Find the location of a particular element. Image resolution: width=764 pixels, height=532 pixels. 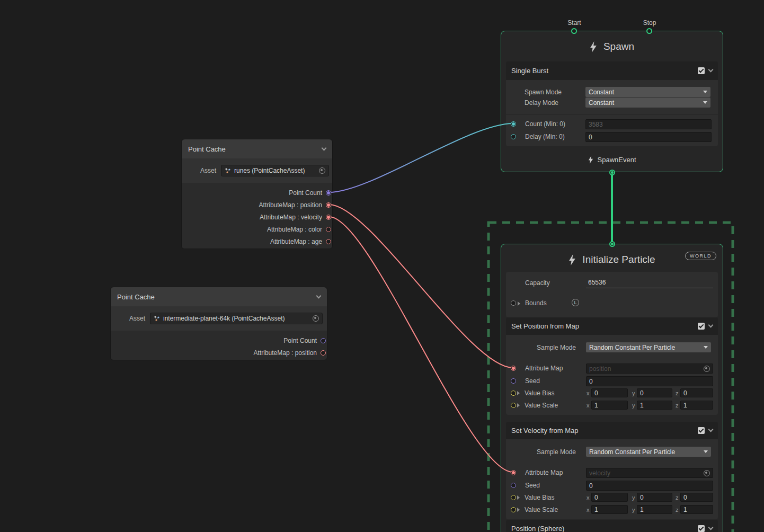

capacity-input: 65536 is located at coordinates (650, 282).